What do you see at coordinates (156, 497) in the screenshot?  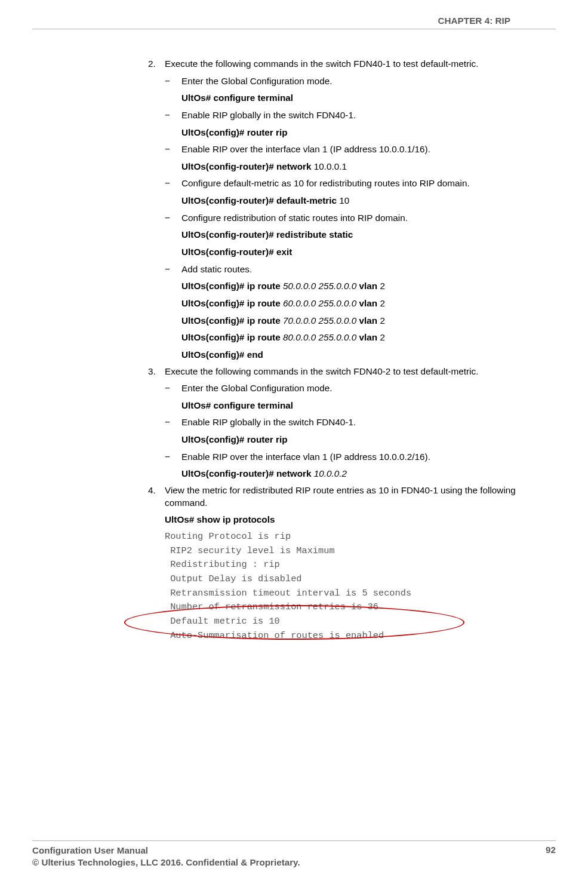 I see `step-number: 4.` at bounding box center [156, 497].